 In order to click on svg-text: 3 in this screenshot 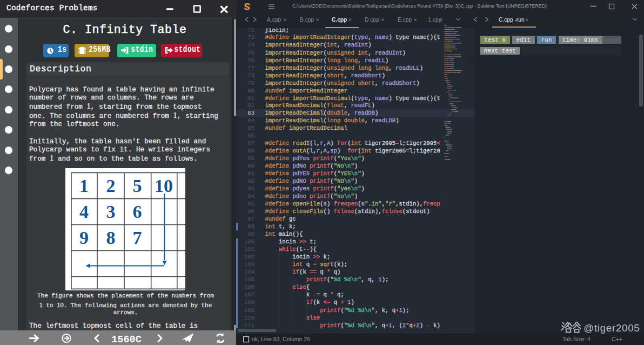, I will do `click(110, 212)`.